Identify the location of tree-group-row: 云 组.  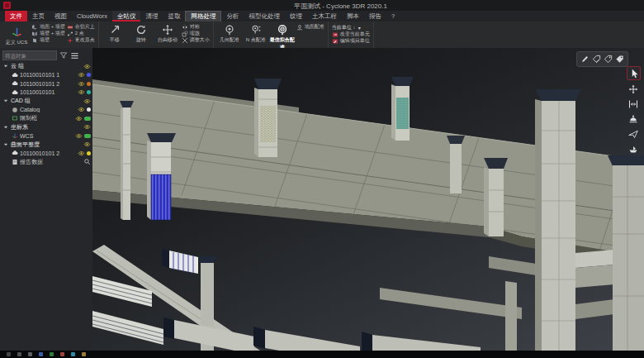
(46, 66).